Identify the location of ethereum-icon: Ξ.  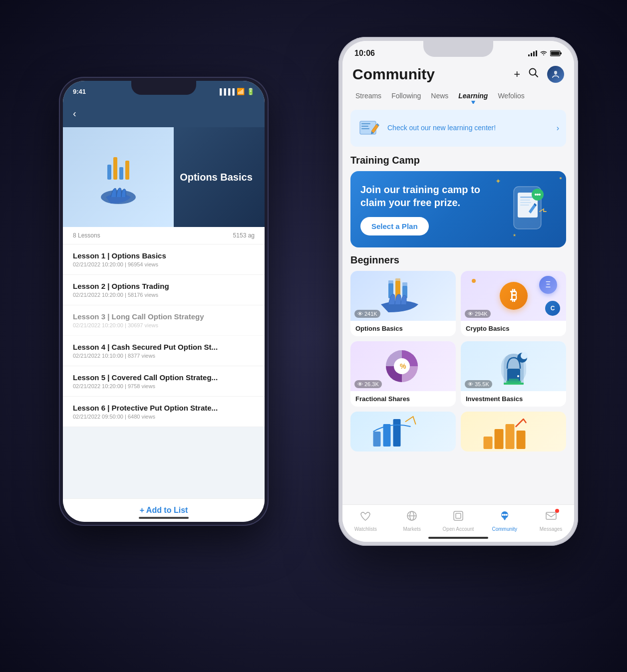
(548, 285).